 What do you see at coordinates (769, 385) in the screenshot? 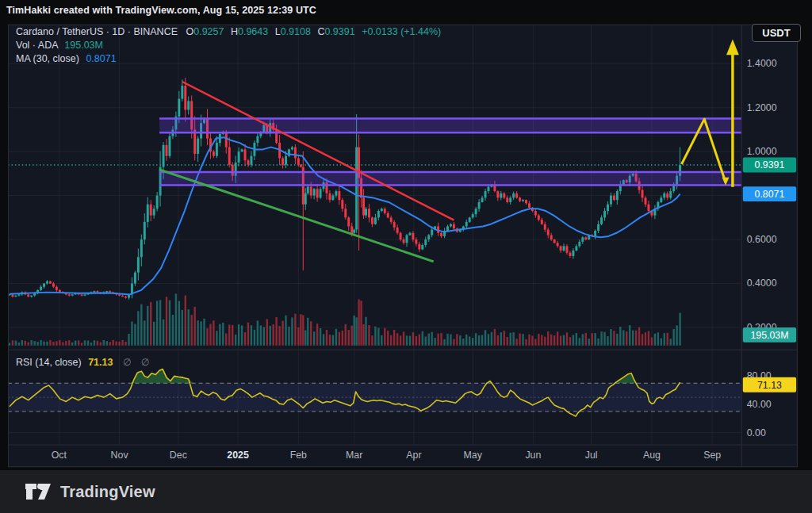
I see `svg-text: 71.13` at bounding box center [769, 385].